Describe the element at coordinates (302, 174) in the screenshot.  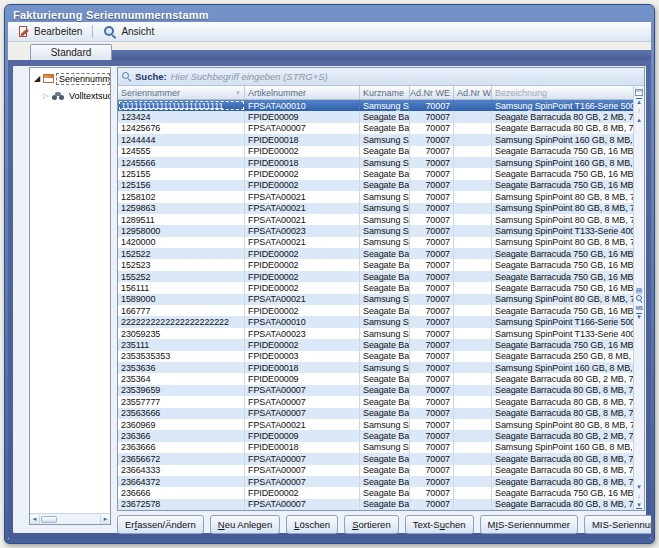
I see `cell-artikelnummer: FPIDE00002` at that location.